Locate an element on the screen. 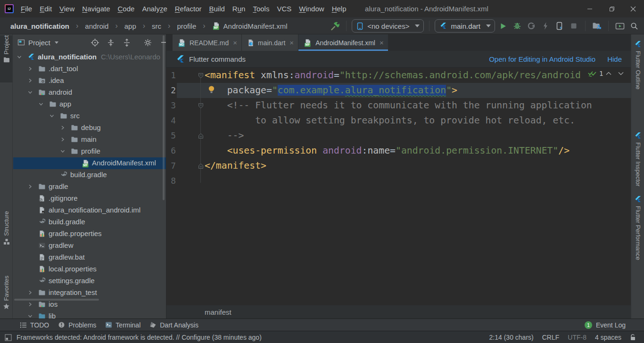 Image resolution: width=644 pixels, height=343 pixels. search-everywhere-button is located at coordinates (634, 26).